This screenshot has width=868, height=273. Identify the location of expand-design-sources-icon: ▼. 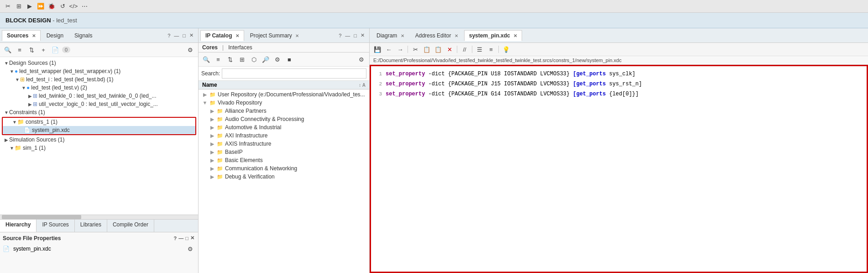
(6, 63).